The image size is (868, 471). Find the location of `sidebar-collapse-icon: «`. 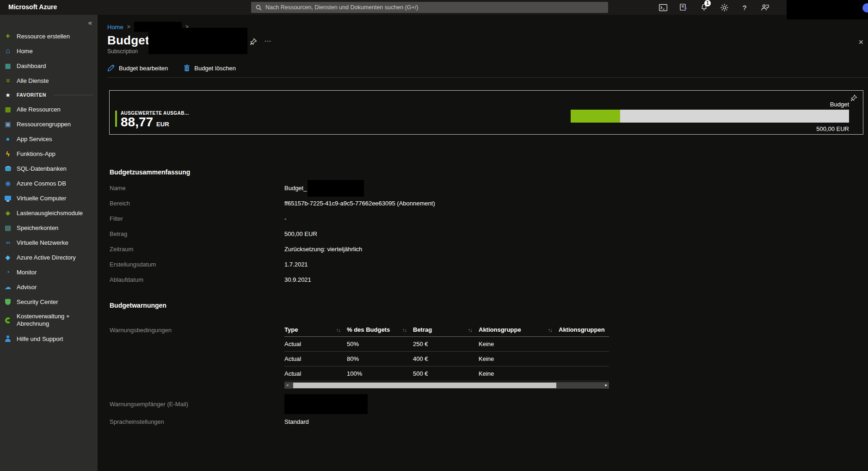

sidebar-collapse-icon: « is located at coordinates (90, 22).